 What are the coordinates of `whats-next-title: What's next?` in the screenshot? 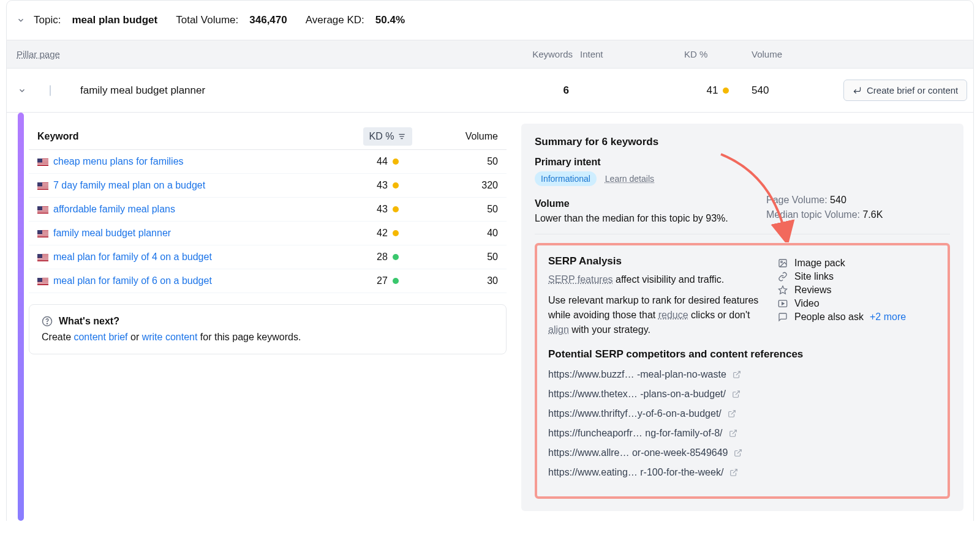 It's located at (89, 321).